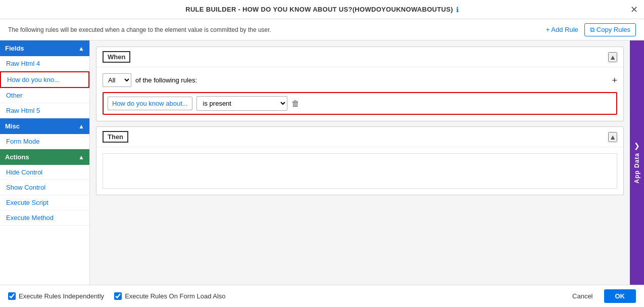 Image resolution: width=644 pixels, height=307 pixels. I want to click on then-collapse-button: ▲, so click(613, 137).